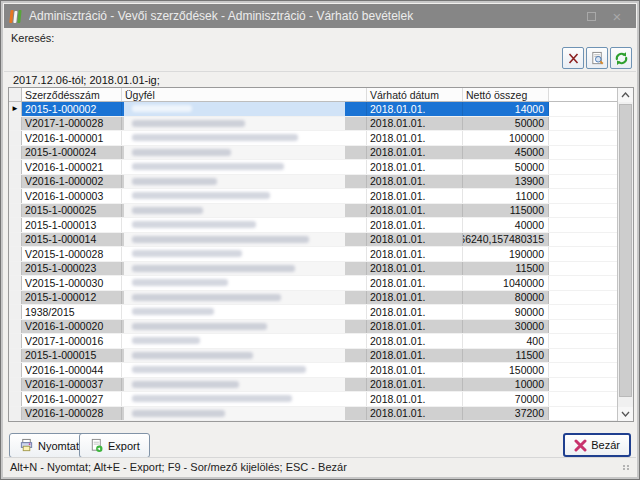 This screenshot has height=480, width=640. I want to click on close-x-icon, so click(580, 446).